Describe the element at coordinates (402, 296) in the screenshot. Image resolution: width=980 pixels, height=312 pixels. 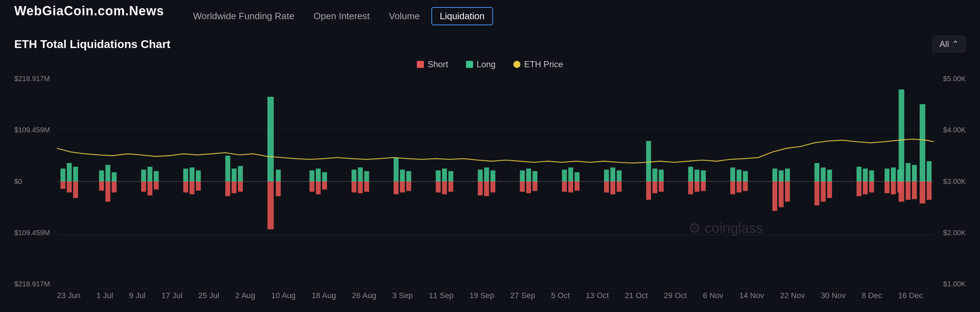
I see `x-label-3sep: 3 Sep` at that location.